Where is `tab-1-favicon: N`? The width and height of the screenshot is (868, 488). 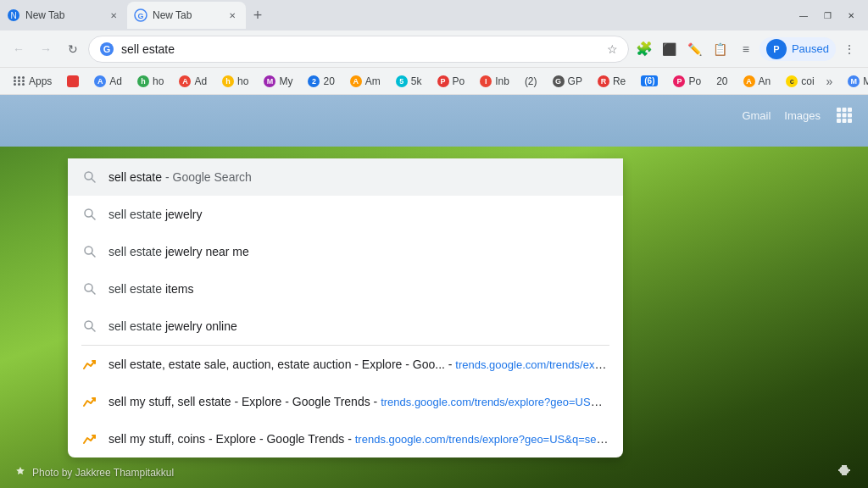 tab-1-favicon: N is located at coordinates (14, 15).